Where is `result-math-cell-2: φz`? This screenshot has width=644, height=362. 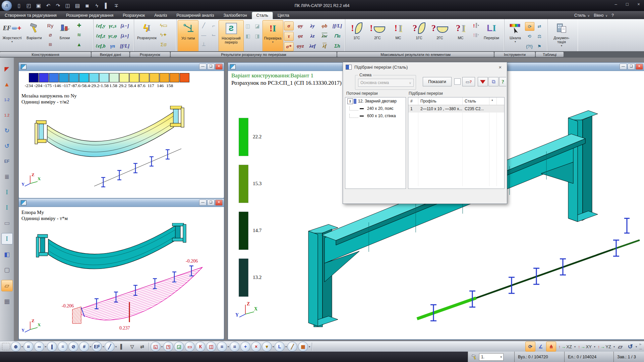
result-math-cell-2: φz is located at coordinates (300, 36).